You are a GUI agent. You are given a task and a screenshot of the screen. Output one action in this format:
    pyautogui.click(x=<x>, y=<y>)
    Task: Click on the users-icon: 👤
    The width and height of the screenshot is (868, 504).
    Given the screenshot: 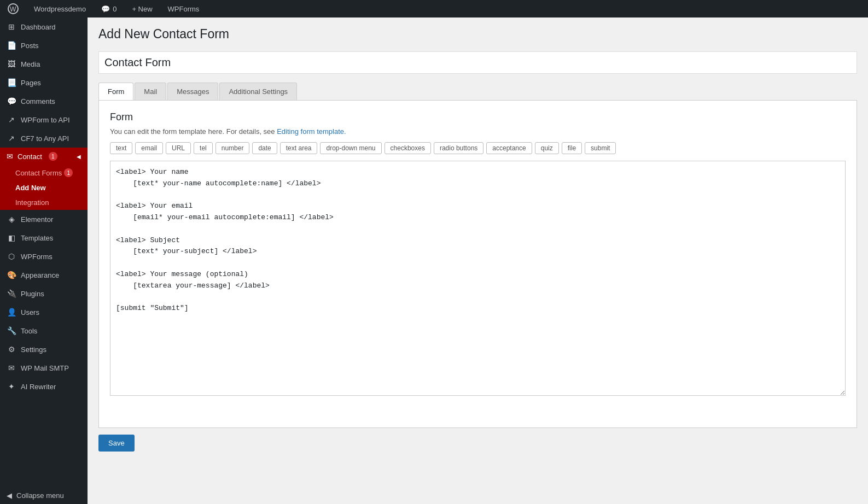 What is the action you would take?
    pyautogui.click(x=11, y=312)
    